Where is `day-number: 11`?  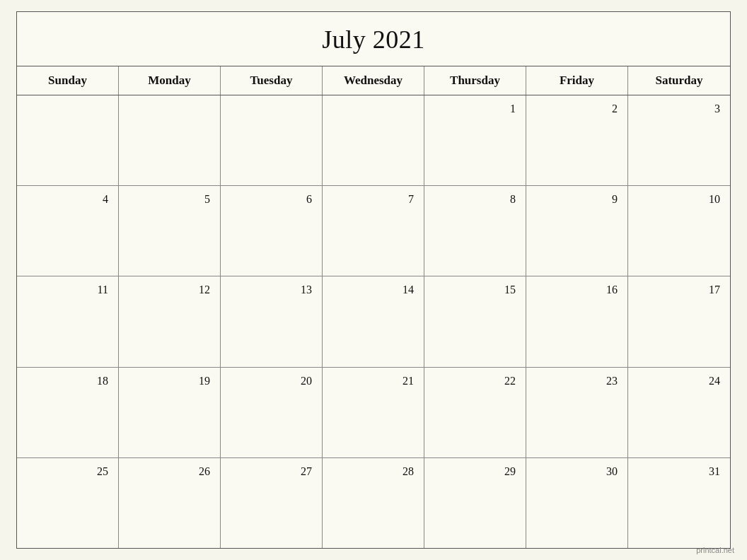 day-number: 11 is located at coordinates (65, 288).